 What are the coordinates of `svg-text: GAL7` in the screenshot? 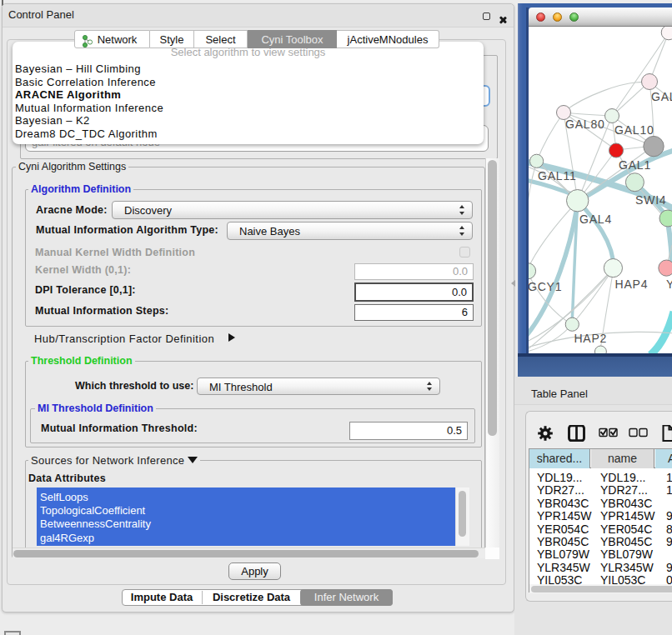 It's located at (662, 97).